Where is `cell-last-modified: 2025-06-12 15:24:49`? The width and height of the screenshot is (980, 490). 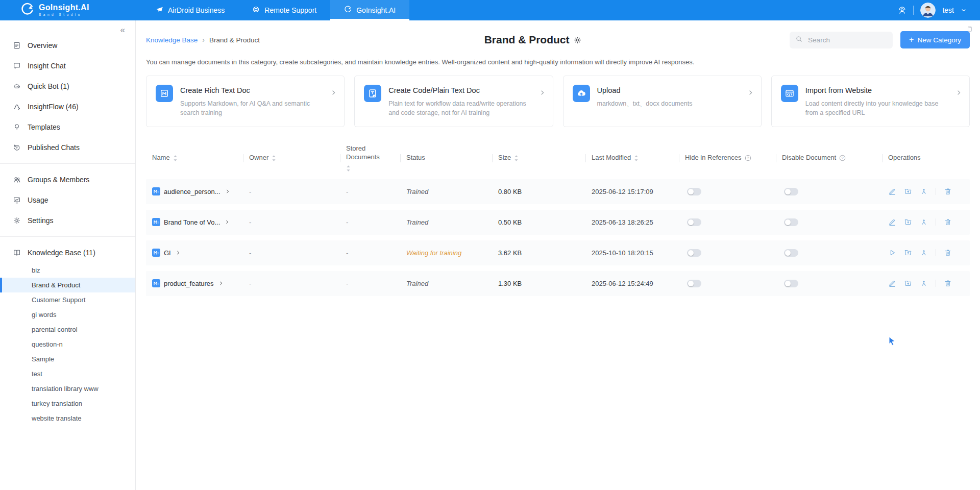 cell-last-modified: 2025-06-12 15:24:49 is located at coordinates (632, 284).